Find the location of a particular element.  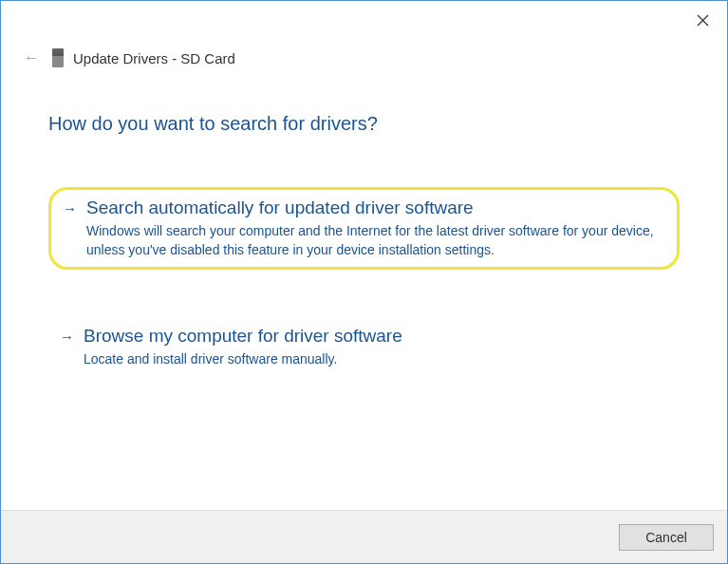

option-title: Browse my computer for driver software is located at coordinates (376, 336).